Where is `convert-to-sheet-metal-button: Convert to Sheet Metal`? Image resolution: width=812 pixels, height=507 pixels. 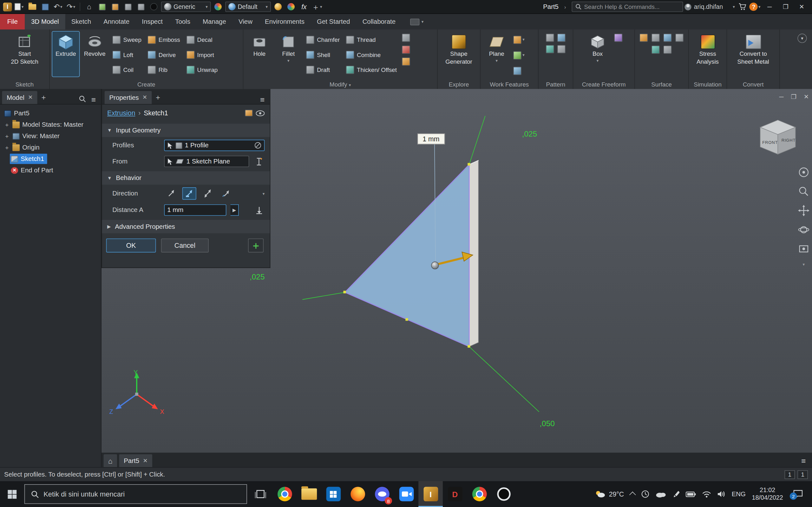 convert-to-sheet-metal-button: Convert to Sheet Metal is located at coordinates (753, 54).